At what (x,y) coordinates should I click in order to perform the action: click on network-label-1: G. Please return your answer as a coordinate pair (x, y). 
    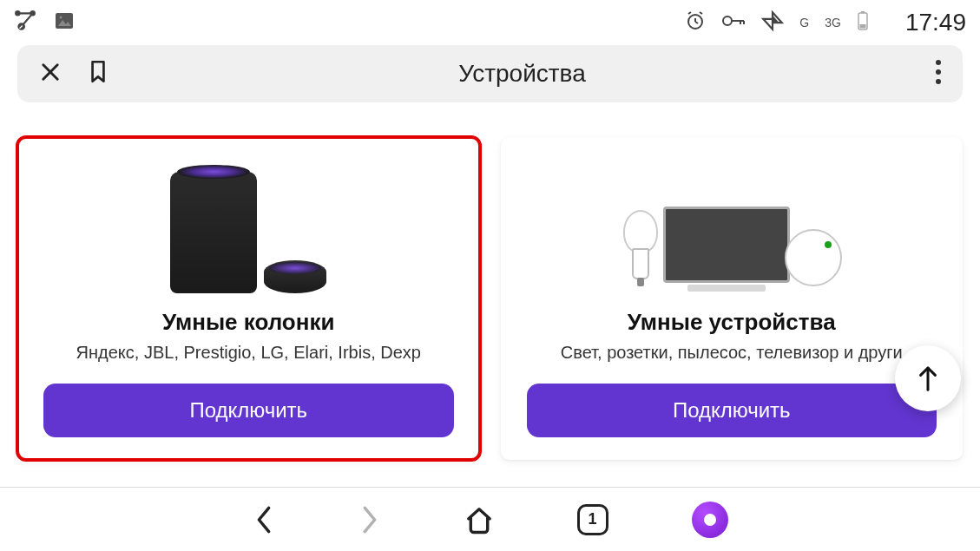
    Looking at the image, I should click on (804, 23).